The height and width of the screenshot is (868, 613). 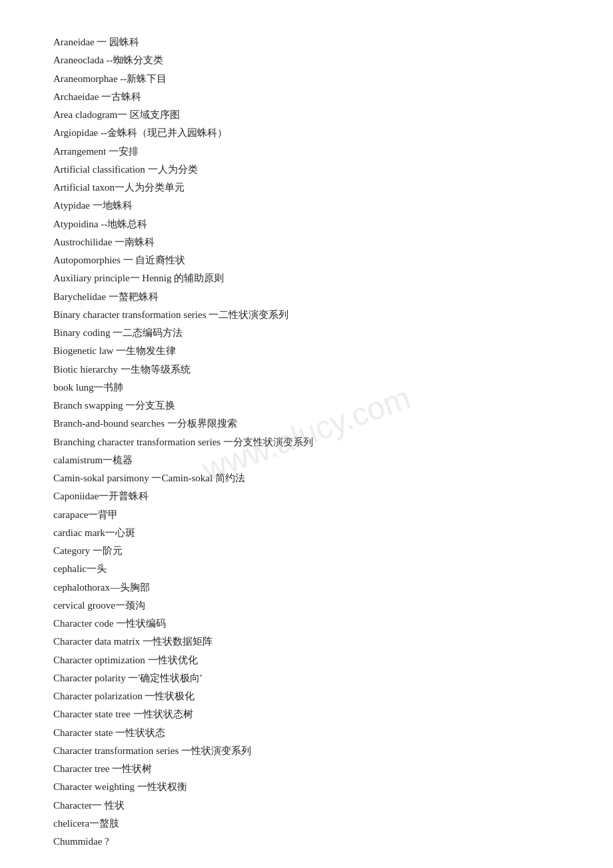 I want to click on list-item: Branch swapping 一分支互换, so click(x=306, y=405).